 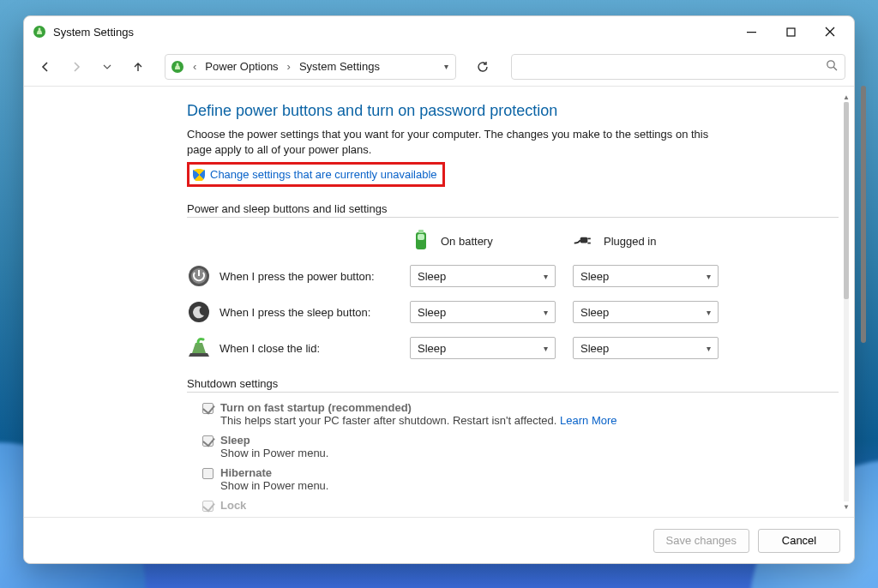 I want to click on forward-button, so click(x=76, y=67).